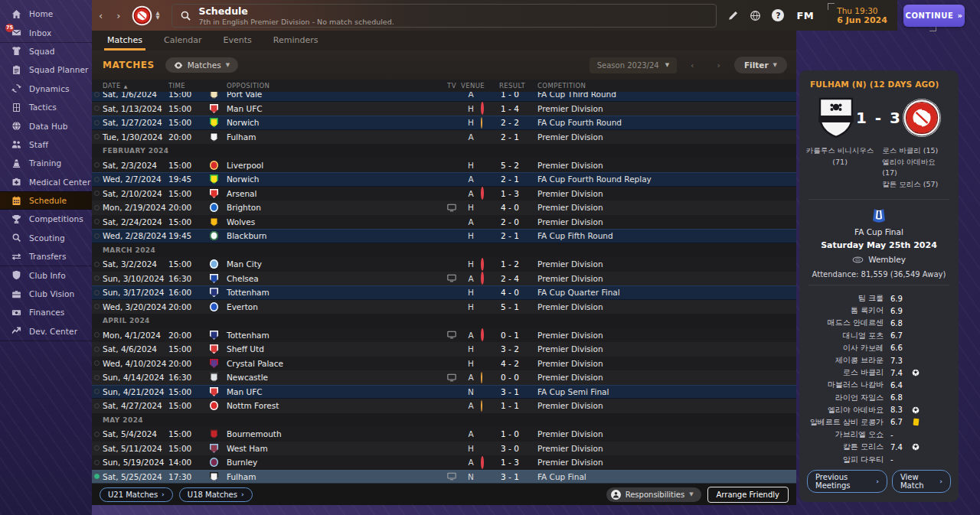 The width and height of the screenshot is (980, 515). Describe the element at coordinates (844, 410) in the screenshot. I see `player-name: 엘리야 아데바요` at that location.